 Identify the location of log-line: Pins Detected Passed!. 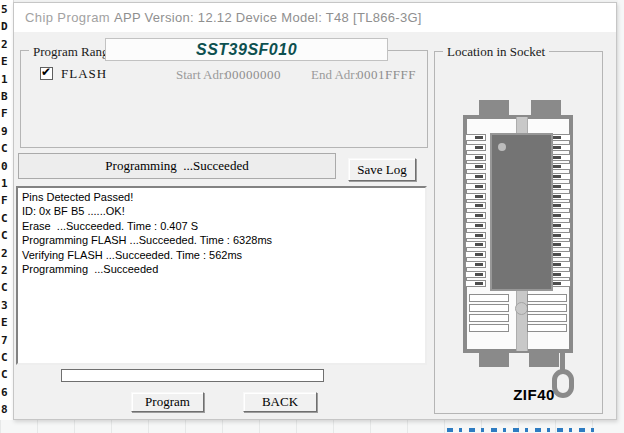
(222, 197).